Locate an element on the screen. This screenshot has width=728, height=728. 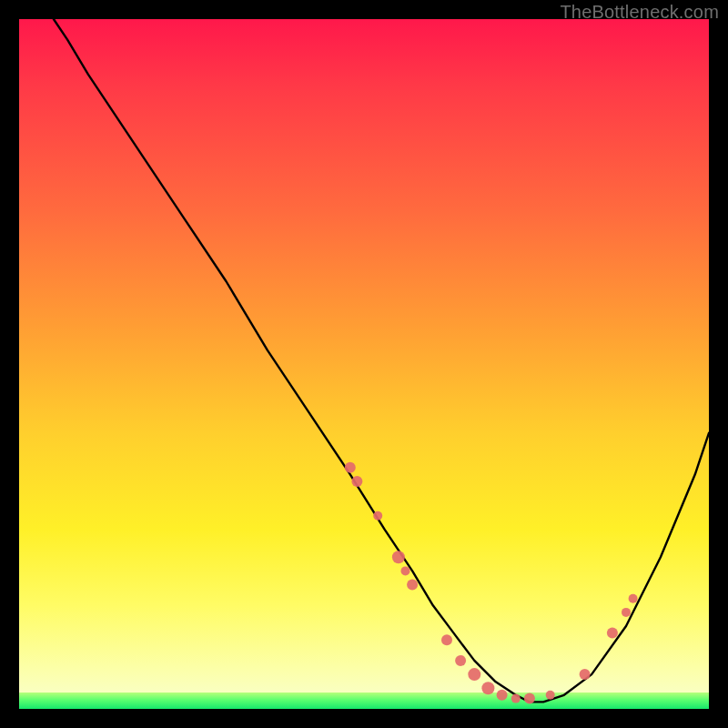
marker-layer is located at coordinates (491, 583).